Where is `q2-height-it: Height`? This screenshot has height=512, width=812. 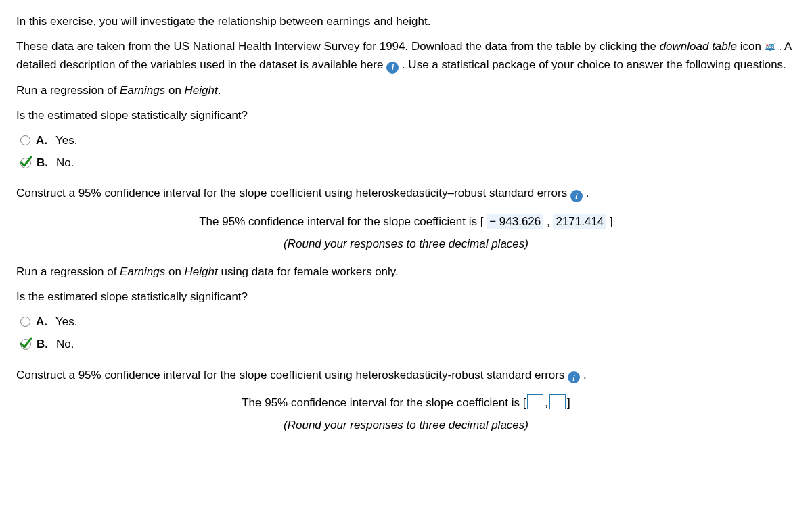 q2-height-it: Height is located at coordinates (202, 272).